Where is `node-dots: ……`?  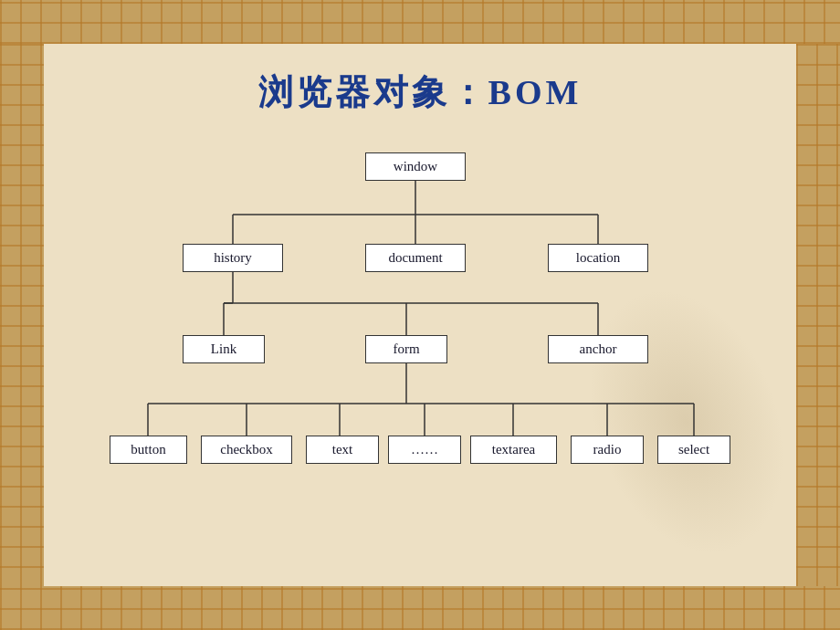 node-dots: …… is located at coordinates (425, 449).